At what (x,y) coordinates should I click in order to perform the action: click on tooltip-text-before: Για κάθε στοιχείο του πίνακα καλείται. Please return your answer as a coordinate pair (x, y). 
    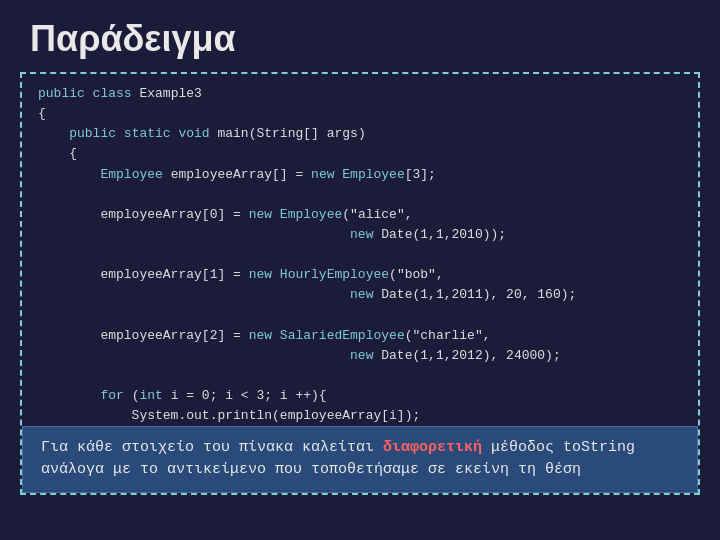
    Looking at the image, I should click on (212, 448).